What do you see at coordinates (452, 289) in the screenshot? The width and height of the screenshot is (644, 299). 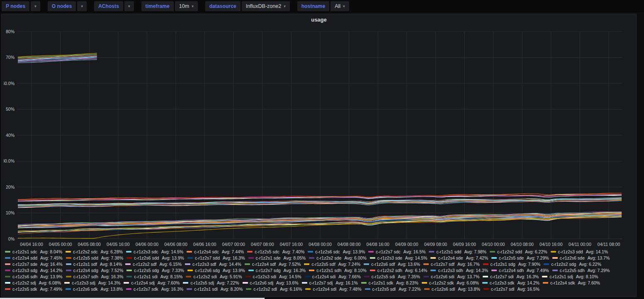 I see `legend-item: c-r1z2s6 sdlAvg: 13.8%` at bounding box center [452, 289].